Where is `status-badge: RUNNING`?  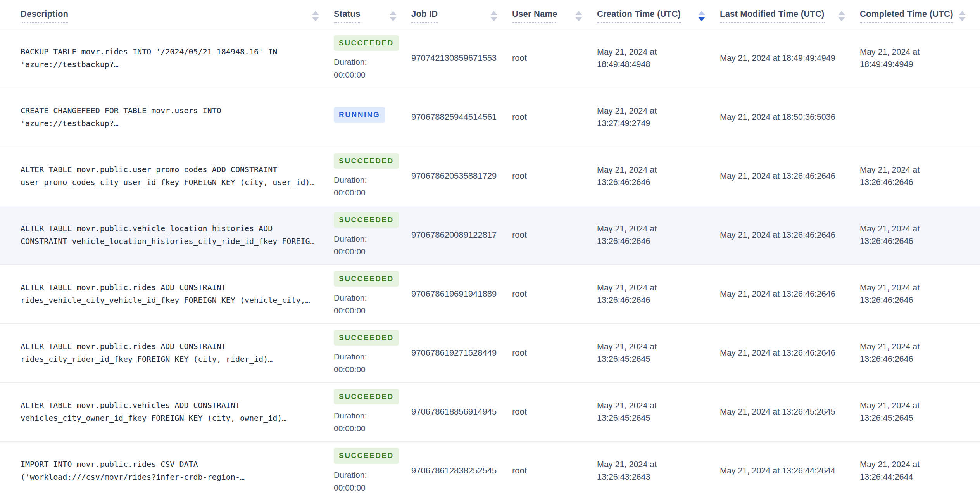
status-badge: RUNNING is located at coordinates (359, 115).